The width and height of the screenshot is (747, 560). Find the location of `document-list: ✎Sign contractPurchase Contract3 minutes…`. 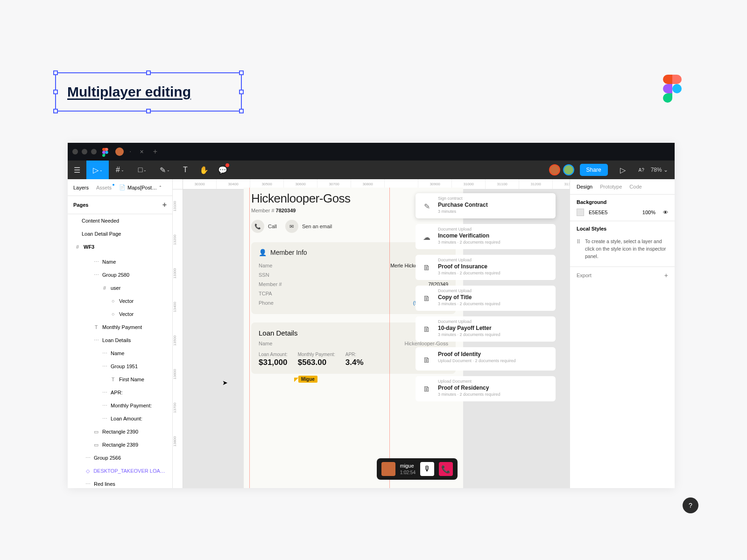

document-list: ✎Sign contractPurchase Contract3 minutes… is located at coordinates (486, 300).